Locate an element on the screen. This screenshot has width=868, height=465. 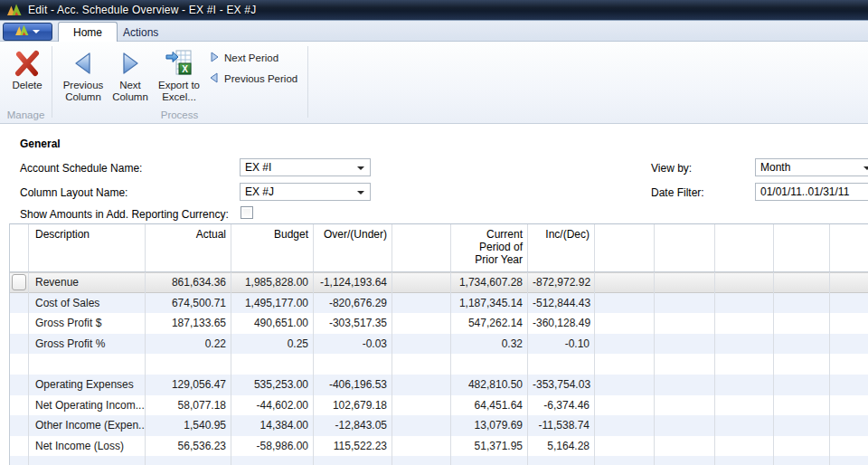
cell: -512,844.43 is located at coordinates (561, 304).